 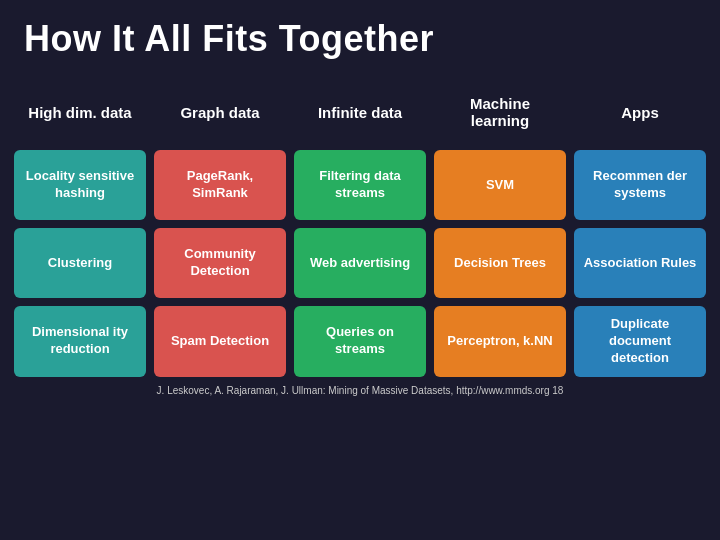 What do you see at coordinates (360, 112) in the screenshot?
I see `col-header-2: Infinite data` at bounding box center [360, 112].